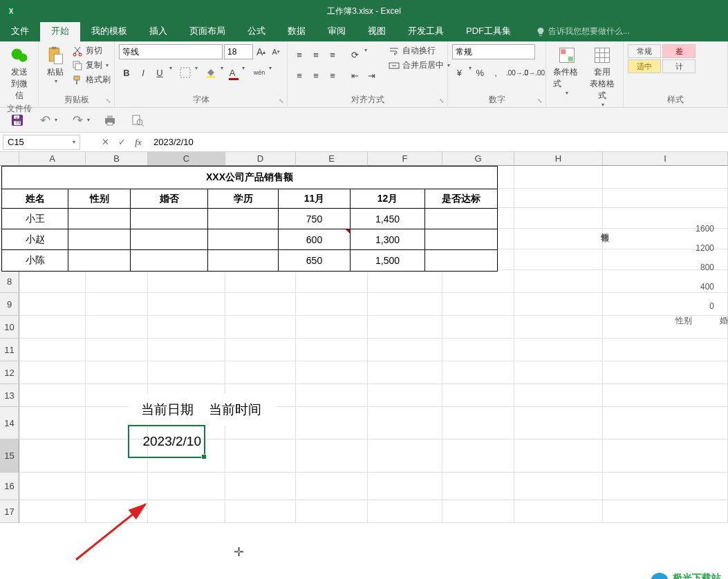 The width and height of the screenshot is (728, 579). I want to click on cell-C10, so click(187, 328).